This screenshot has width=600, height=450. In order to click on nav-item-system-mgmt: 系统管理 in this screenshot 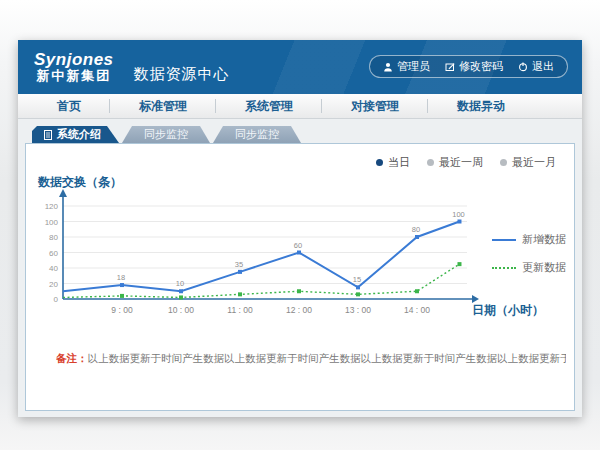, I will do `click(269, 106)`.